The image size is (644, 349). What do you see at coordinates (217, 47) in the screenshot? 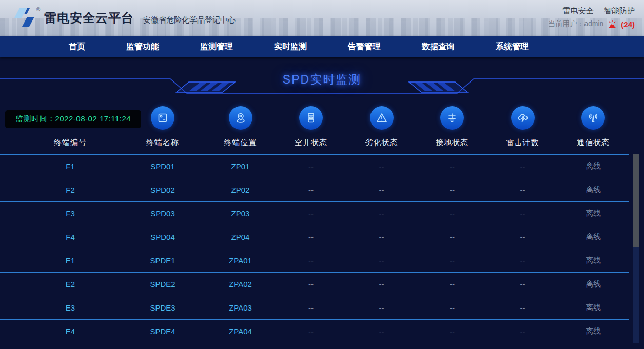
I see `nav-item: 监测管理` at bounding box center [217, 47].